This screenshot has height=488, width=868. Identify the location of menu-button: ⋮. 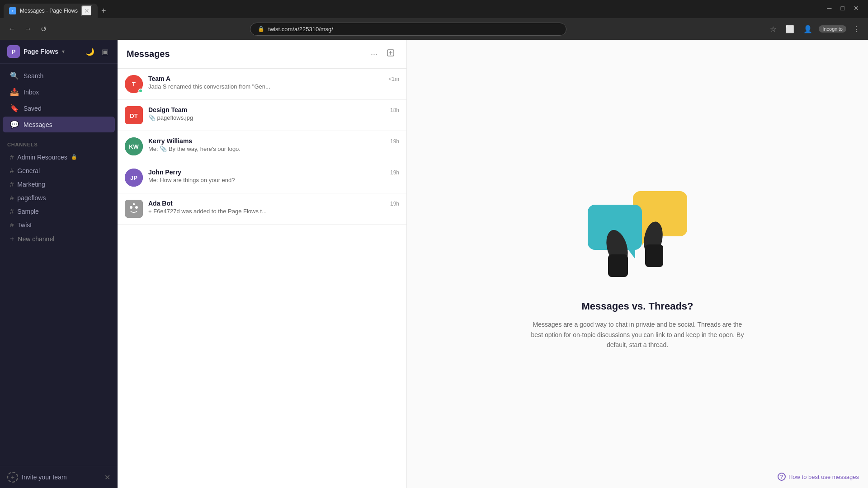
(856, 29).